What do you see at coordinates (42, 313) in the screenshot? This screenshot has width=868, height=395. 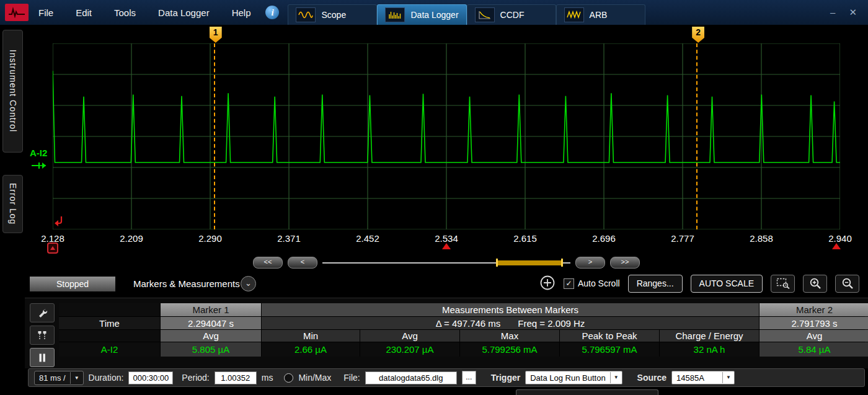 I see `properties-wrench-button` at bounding box center [42, 313].